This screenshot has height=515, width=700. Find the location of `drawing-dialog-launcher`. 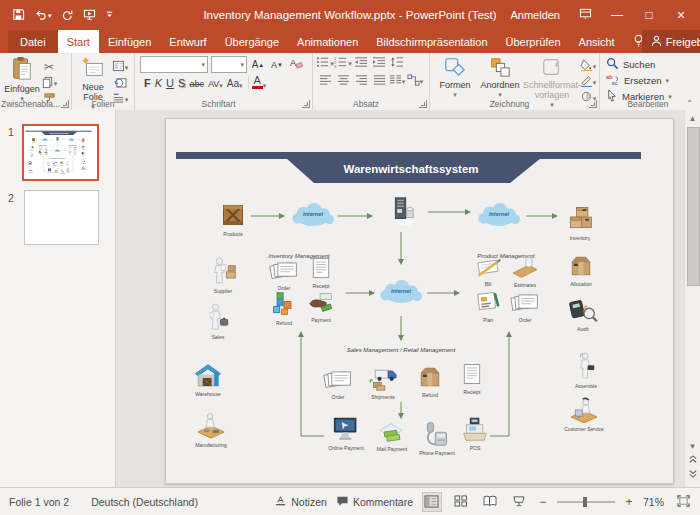

drawing-dialog-launcher is located at coordinates (593, 104).